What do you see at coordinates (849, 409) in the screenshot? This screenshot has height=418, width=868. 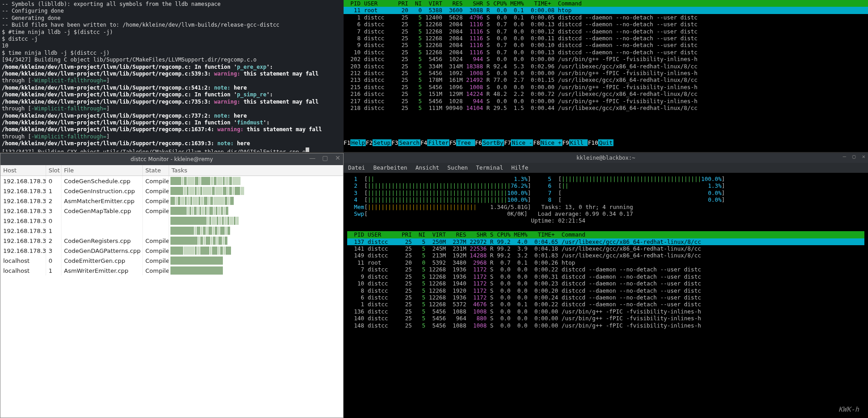 I see `watermark: KWK-h` at bounding box center [849, 409].